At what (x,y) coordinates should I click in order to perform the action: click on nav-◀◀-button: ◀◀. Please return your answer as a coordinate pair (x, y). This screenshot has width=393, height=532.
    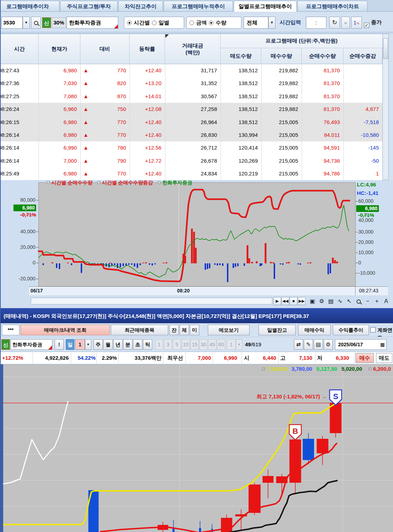
    Looking at the image, I should click on (285, 301).